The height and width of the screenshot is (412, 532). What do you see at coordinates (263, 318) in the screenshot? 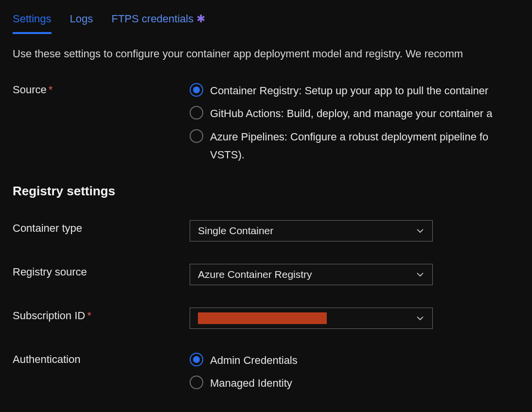
I see `redacted-subscription-value` at bounding box center [263, 318].